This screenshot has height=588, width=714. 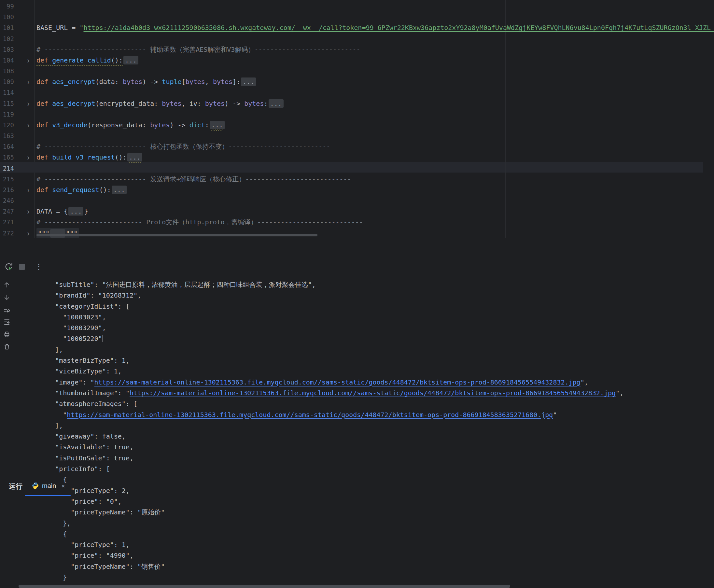 I want to click on console-line: "brandId": "10268312",, so click(x=375, y=295).